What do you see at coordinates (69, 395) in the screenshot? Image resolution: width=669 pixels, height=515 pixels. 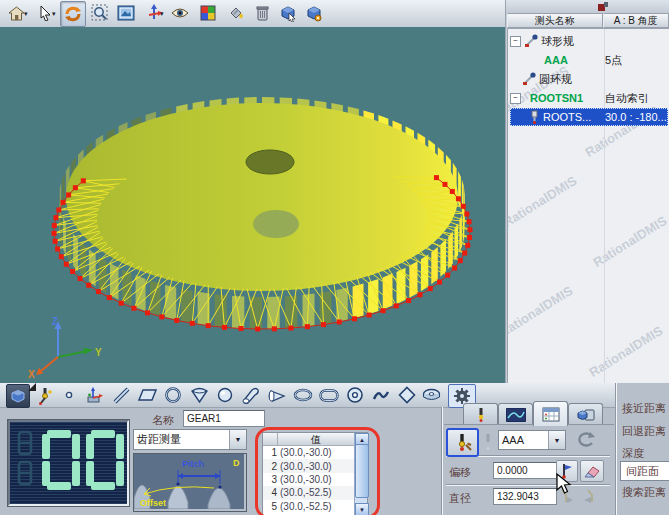 I see `feature-point-button` at bounding box center [69, 395].